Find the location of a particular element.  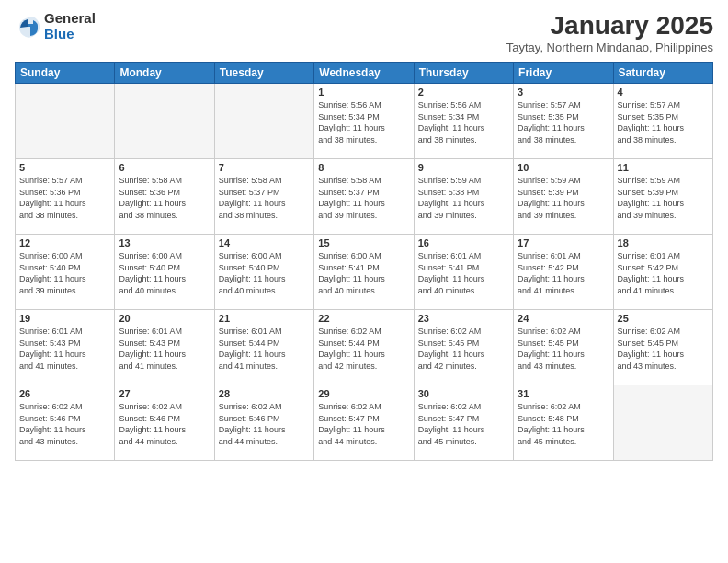

day-number: 24 is located at coordinates (563, 318).